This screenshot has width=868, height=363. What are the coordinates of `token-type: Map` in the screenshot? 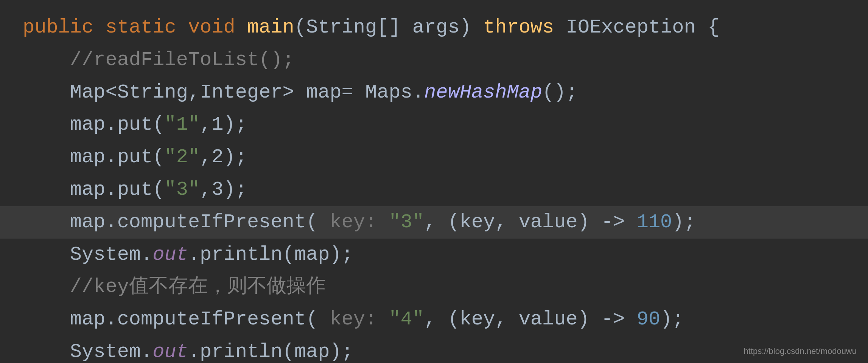 It's located at (88, 93).